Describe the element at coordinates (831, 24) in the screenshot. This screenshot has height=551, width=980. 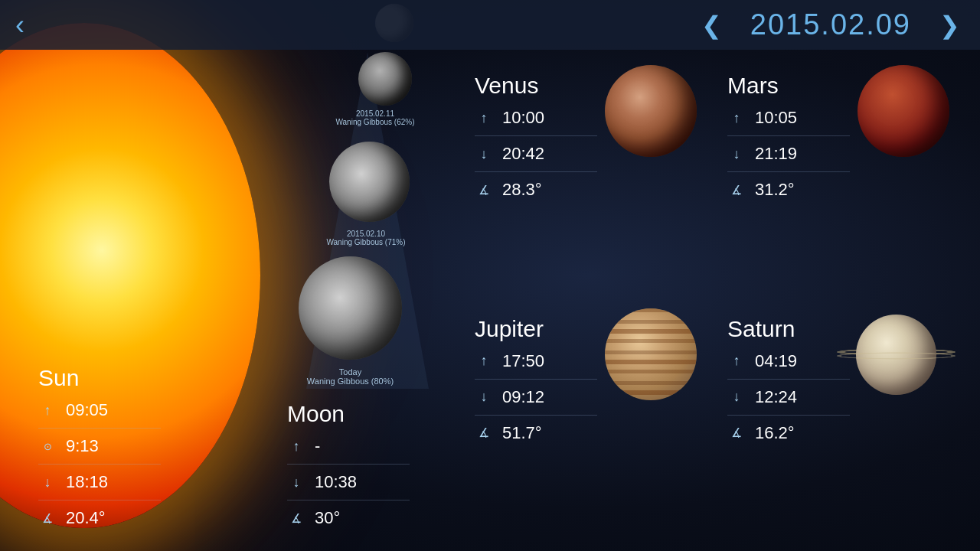
I see `current-date: 2015.02.09` at that location.